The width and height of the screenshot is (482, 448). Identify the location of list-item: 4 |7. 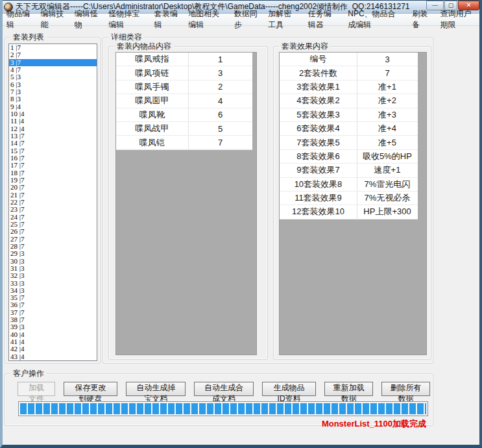
(53, 70).